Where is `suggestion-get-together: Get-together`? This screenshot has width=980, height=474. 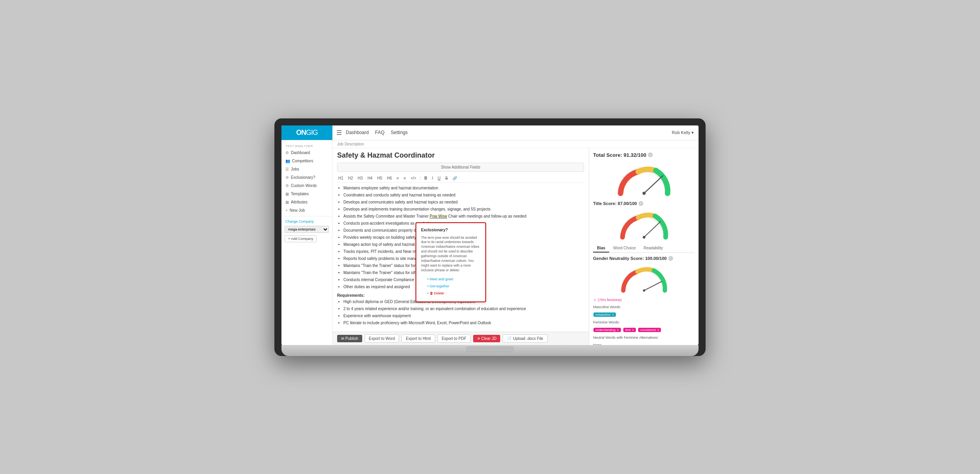 suggestion-get-together: Get-together is located at coordinates (454, 286).